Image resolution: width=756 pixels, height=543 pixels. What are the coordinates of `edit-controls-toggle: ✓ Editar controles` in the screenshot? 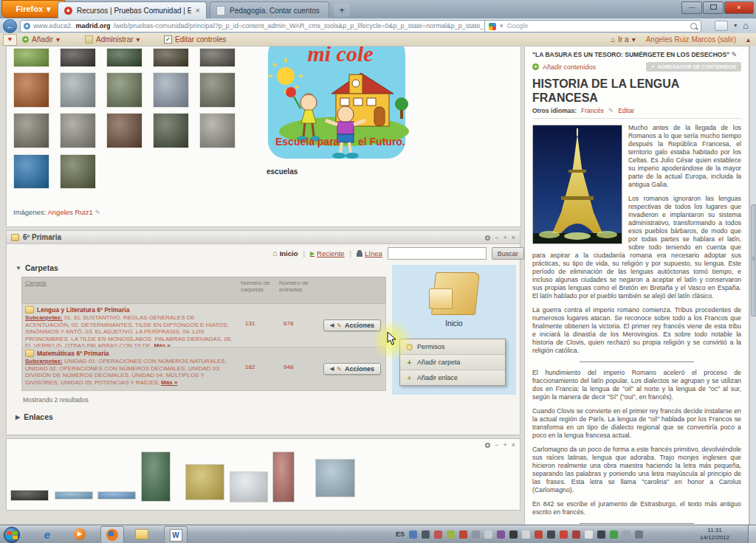 It's located at (195, 40).